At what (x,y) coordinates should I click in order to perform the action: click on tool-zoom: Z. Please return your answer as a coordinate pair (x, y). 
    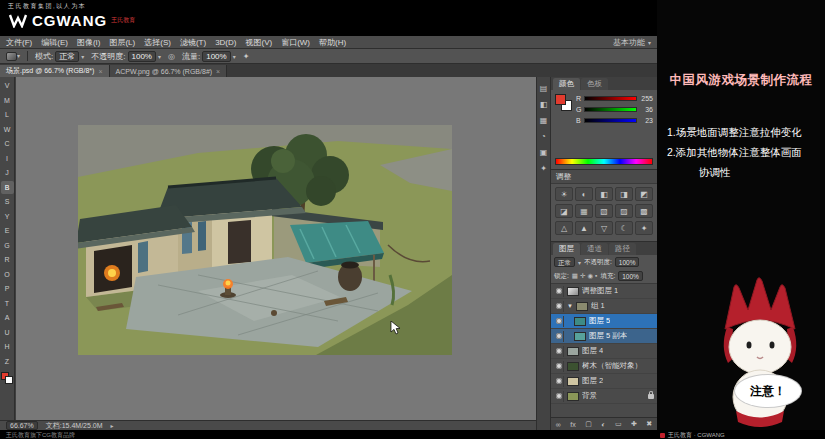
    Looking at the image, I should click on (8, 362).